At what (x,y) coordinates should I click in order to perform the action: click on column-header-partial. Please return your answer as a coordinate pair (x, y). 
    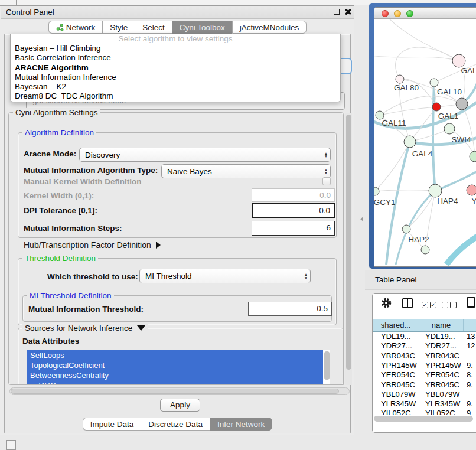
    Looking at the image, I should click on (470, 325).